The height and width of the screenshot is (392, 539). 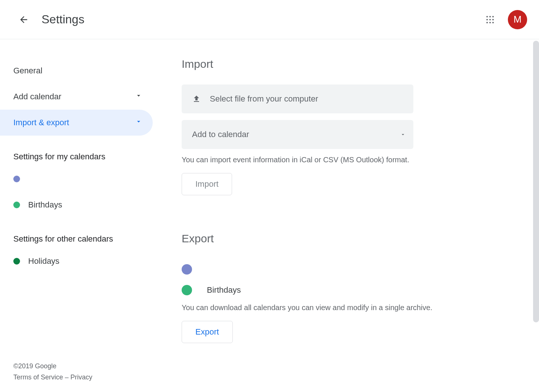 I want to click on footer-sep: –, so click(x=67, y=377).